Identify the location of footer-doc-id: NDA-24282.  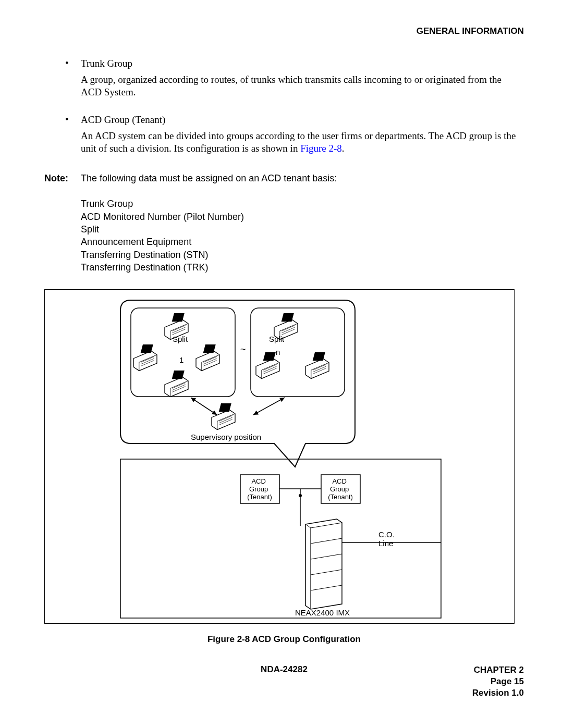
(284, 670).